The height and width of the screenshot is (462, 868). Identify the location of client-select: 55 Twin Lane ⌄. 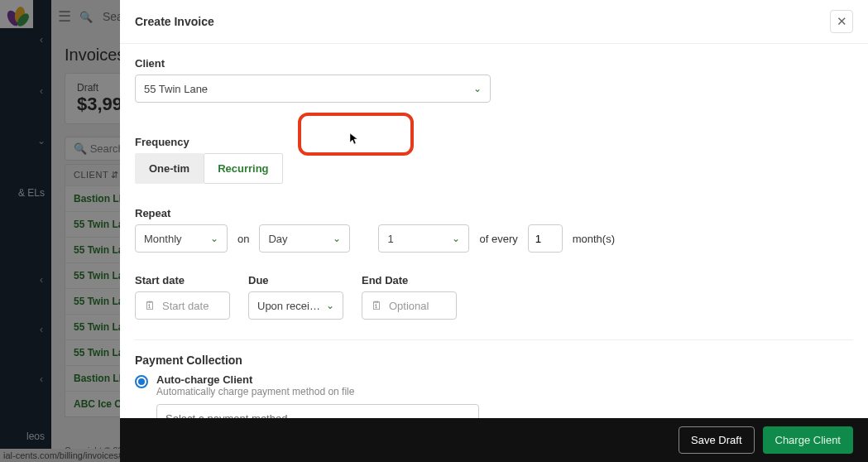
(313, 89).